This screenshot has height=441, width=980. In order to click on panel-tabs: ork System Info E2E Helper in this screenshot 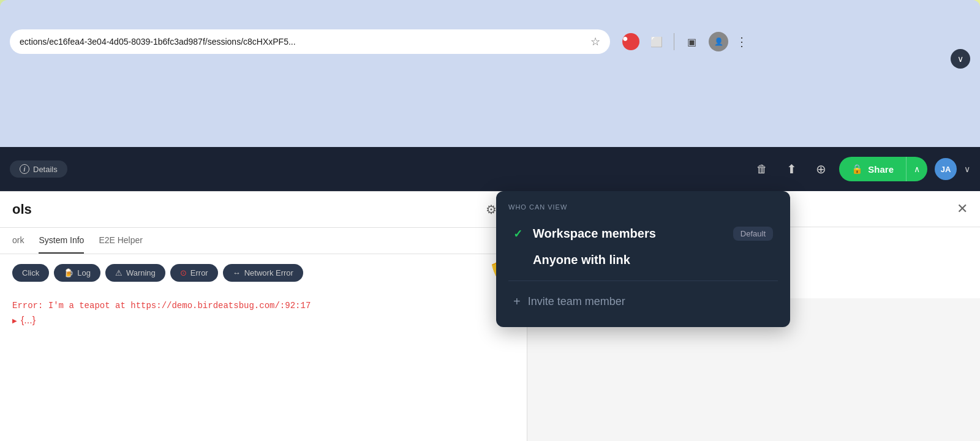, I will do `click(263, 241)`.